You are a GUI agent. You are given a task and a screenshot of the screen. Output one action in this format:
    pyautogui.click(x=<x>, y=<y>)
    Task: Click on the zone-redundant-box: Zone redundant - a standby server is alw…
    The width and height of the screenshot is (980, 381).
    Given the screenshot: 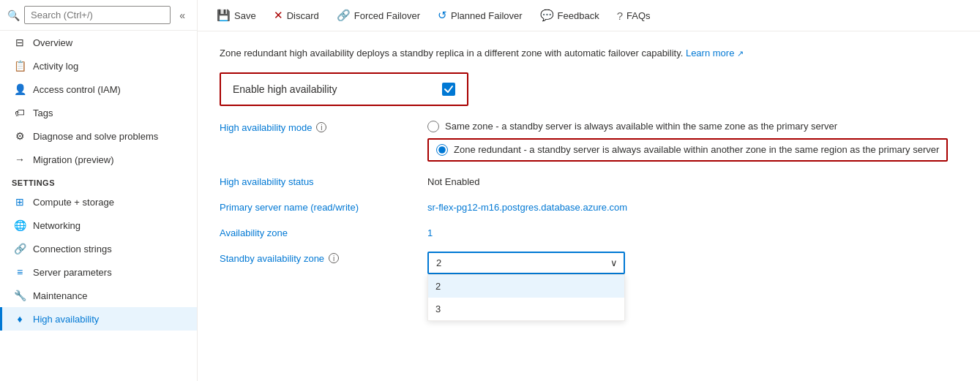 What is the action you would take?
    pyautogui.click(x=688, y=150)
    